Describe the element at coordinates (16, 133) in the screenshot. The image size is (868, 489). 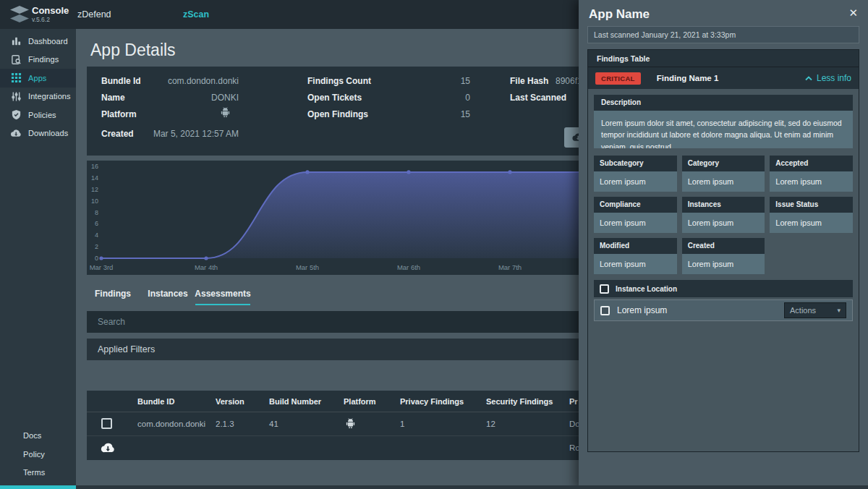
I see `cloud-download-icon` at that location.